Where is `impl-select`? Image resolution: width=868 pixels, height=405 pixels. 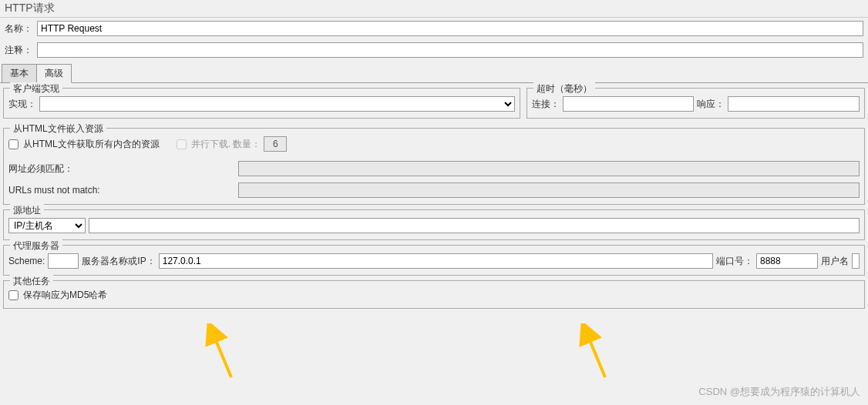 impl-select is located at coordinates (278, 104).